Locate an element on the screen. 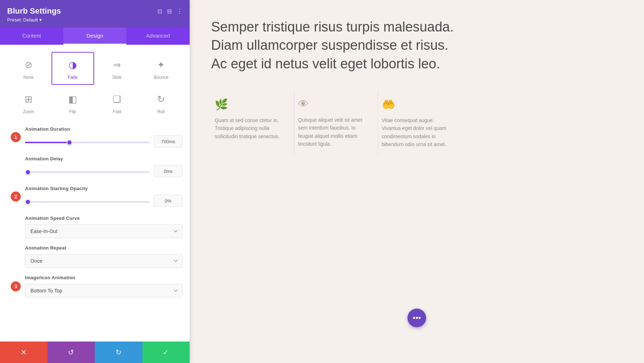  repeat-section: Animation Repeat Once Loop Infinite is located at coordinates (104, 256).